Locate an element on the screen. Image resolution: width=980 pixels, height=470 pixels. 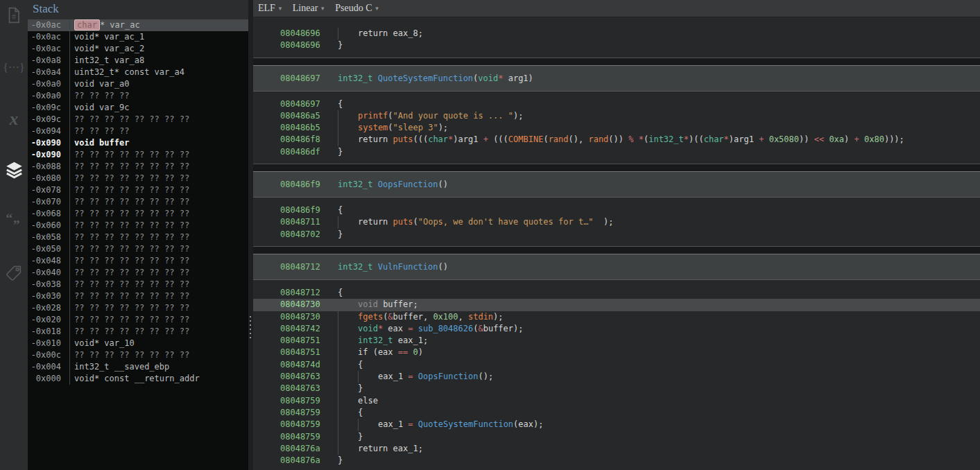
stack-row: -0x048?? ?? ?? ?? ?? ?? ?? ?? is located at coordinates (138, 261).